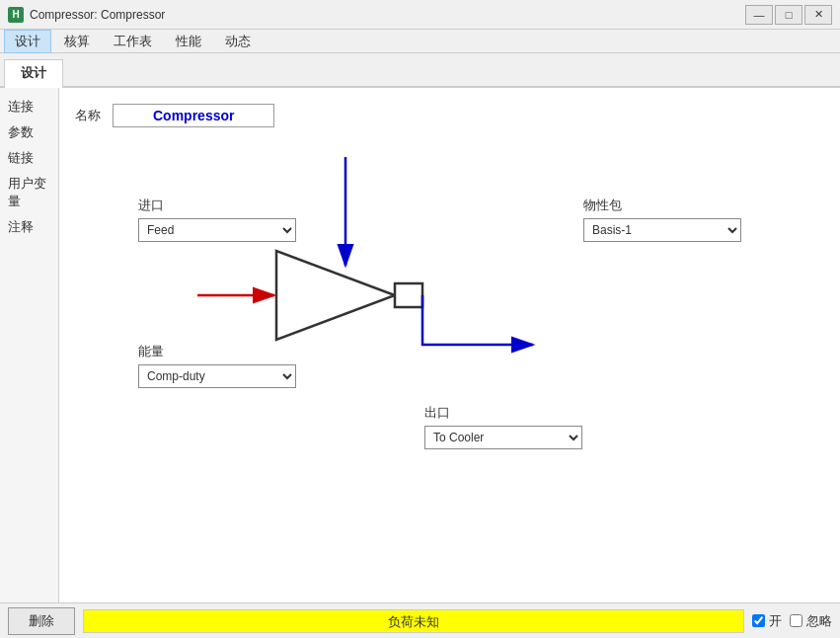 The height and width of the screenshot is (638, 840). What do you see at coordinates (811, 621) in the screenshot?
I see `ignore-checkbox-group: 忽略` at bounding box center [811, 621].